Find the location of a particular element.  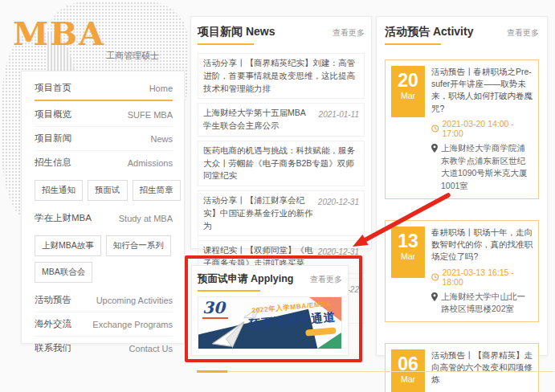

menu-label-zh: 学在上财MBA is located at coordinates (63, 218).